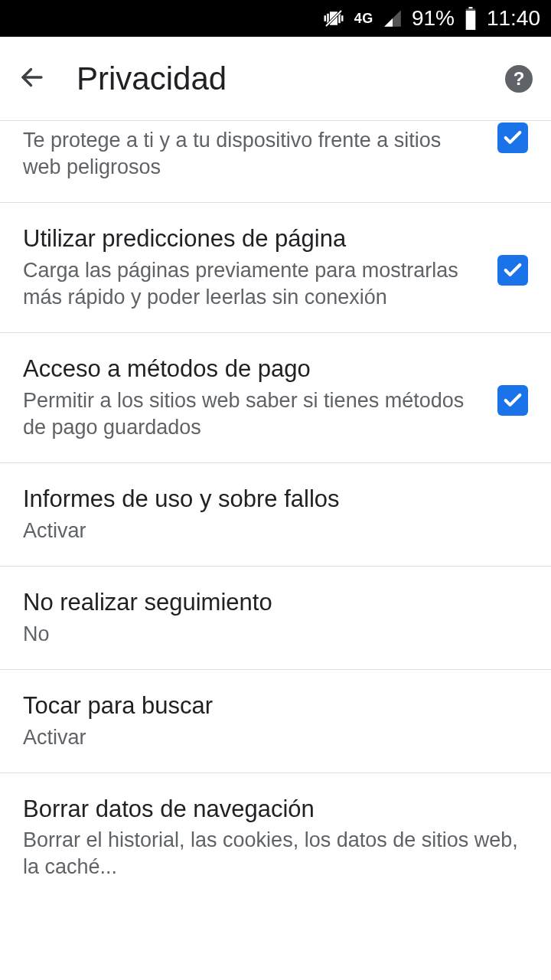 Image resolution: width=551 pixels, height=980 pixels. Describe the element at coordinates (276, 619) in the screenshot. I see `setting-do-not-track: No realizar seguimiento No` at that location.